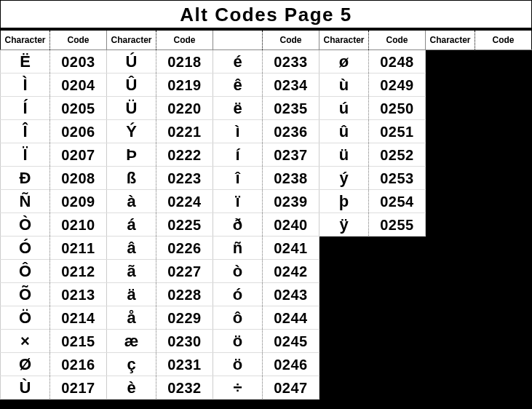 Image resolution: width=532 pixels, height=409 pixels. Describe the element at coordinates (238, 108) in the screenshot. I see `char-cell: ë` at that location.